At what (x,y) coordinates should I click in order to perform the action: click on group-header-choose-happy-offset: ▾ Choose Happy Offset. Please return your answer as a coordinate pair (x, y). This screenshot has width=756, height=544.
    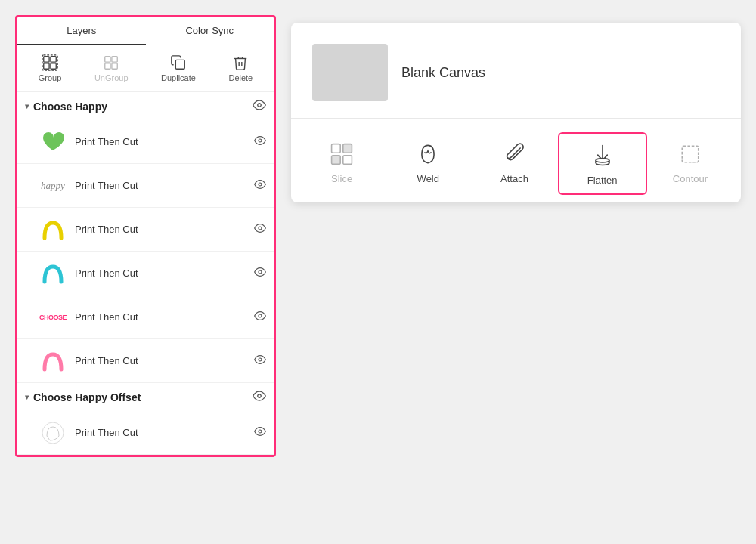
    Looking at the image, I should click on (145, 397).